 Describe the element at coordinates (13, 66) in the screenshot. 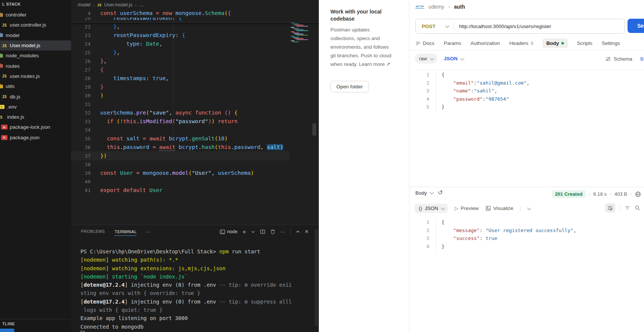

I see `file-label: routes` at that location.